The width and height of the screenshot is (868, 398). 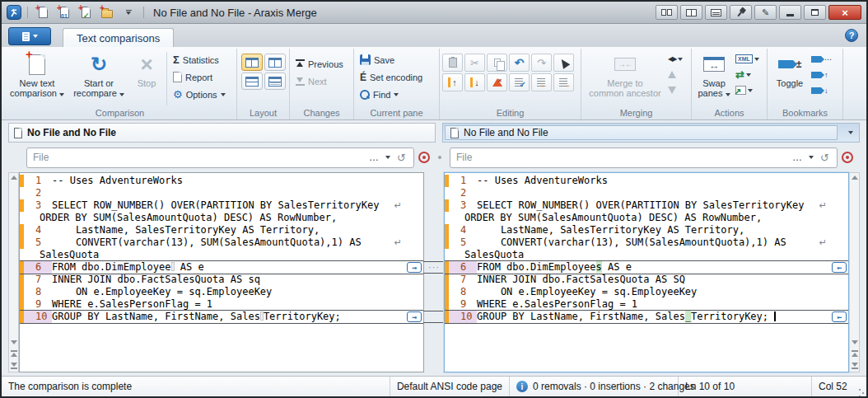 What do you see at coordinates (374, 157) in the screenshot?
I see `left-browse-button: …` at bounding box center [374, 157].